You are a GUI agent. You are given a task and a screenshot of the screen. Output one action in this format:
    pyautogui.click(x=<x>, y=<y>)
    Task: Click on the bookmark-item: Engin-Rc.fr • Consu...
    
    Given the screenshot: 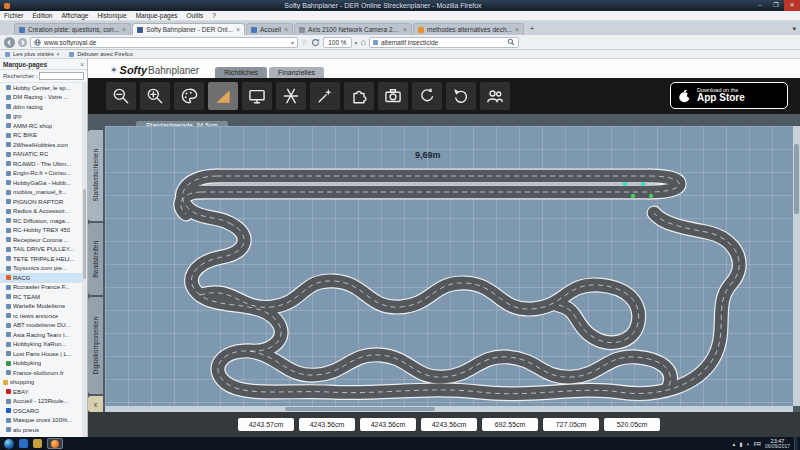 What is the action you would take?
    pyautogui.click(x=41, y=174)
    